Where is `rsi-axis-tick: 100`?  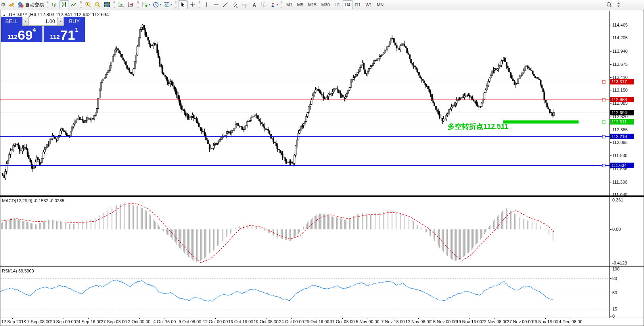
rsi-axis-tick: 100 is located at coordinates (616, 269).